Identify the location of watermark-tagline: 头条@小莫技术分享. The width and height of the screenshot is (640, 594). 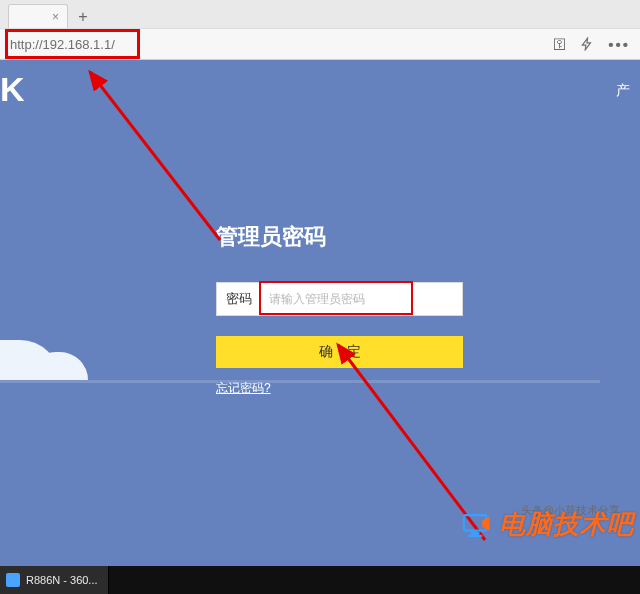
(570, 510).